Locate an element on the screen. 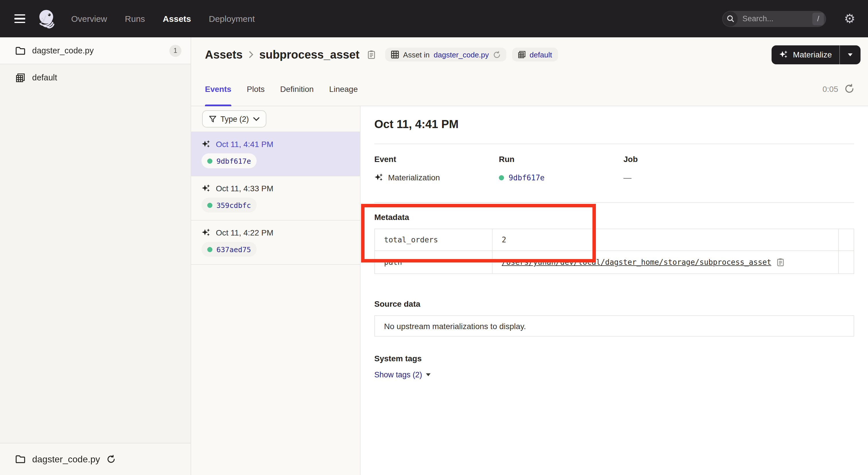  event-label: Event is located at coordinates (437, 159).